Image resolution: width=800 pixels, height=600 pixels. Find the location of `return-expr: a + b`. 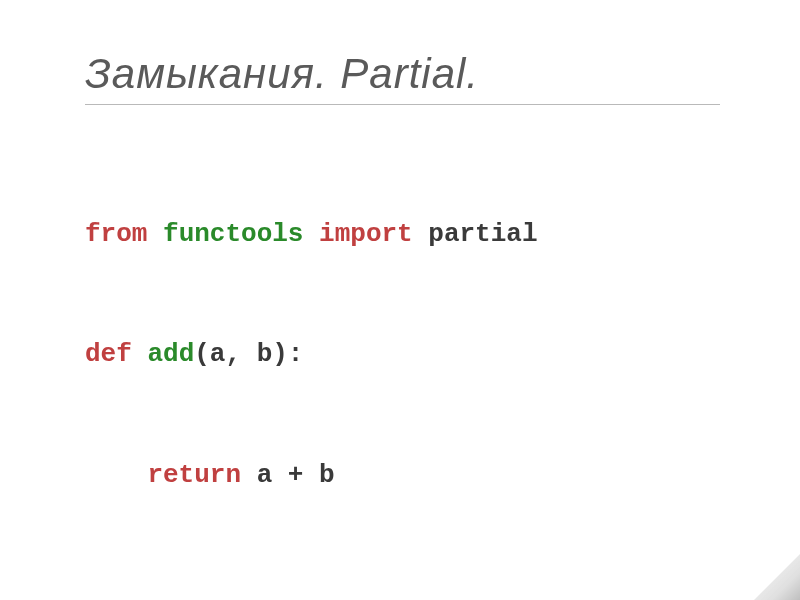

return-expr: a + b is located at coordinates (296, 475).